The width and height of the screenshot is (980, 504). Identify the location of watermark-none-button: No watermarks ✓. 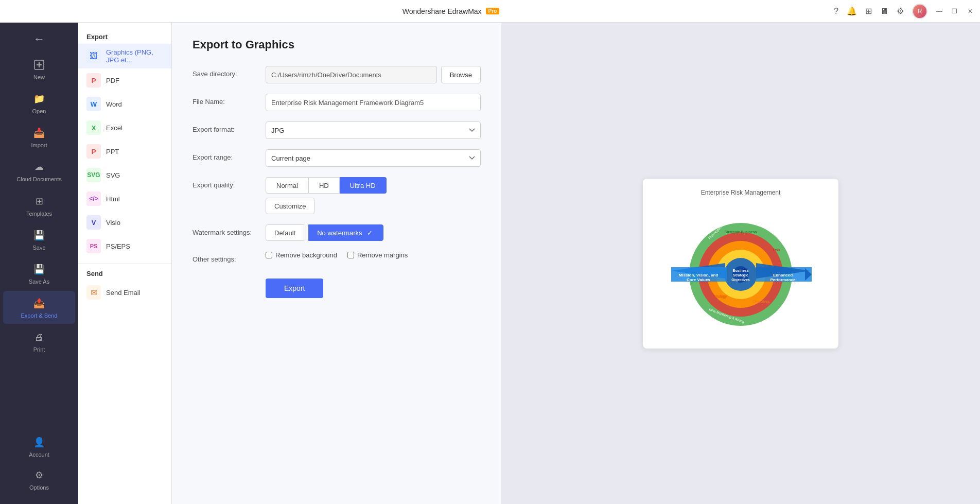
(346, 233).